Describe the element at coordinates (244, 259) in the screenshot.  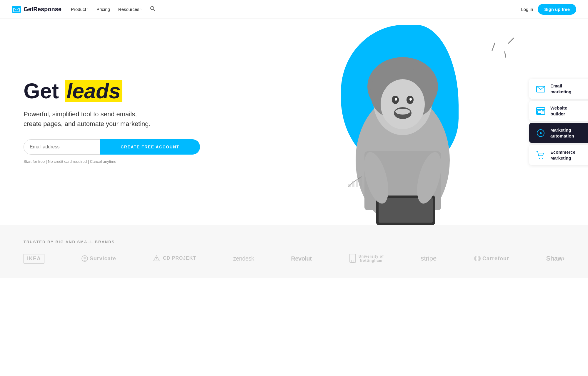
I see `brand-zendesk: zendesk` at that location.